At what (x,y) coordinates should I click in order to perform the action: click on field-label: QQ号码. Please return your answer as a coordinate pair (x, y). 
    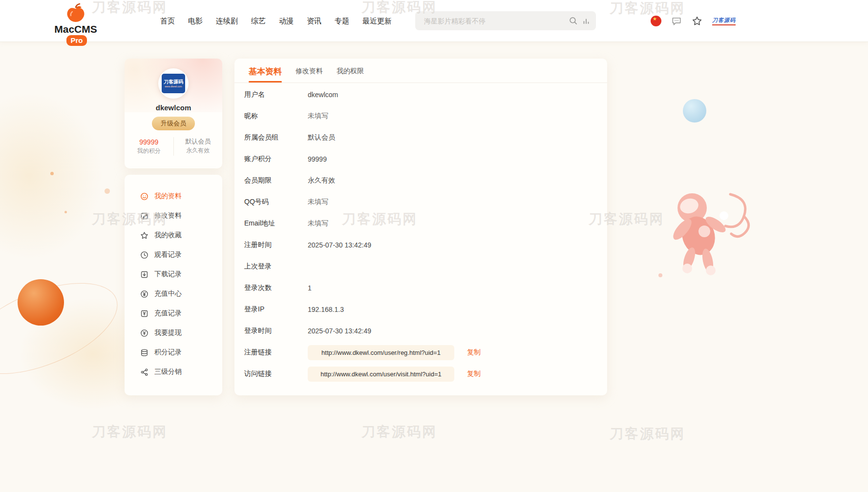
    Looking at the image, I should click on (276, 202).